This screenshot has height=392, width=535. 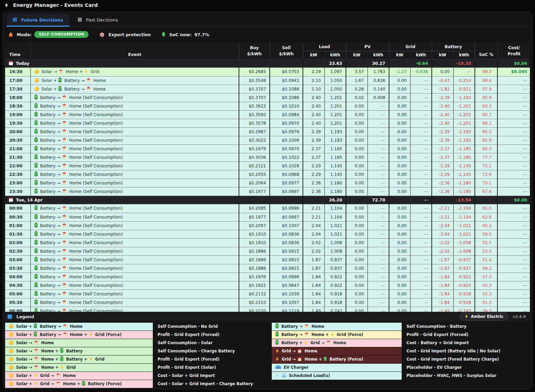 I want to click on tab-past-decisions: Past Decisions, so click(x=98, y=20).